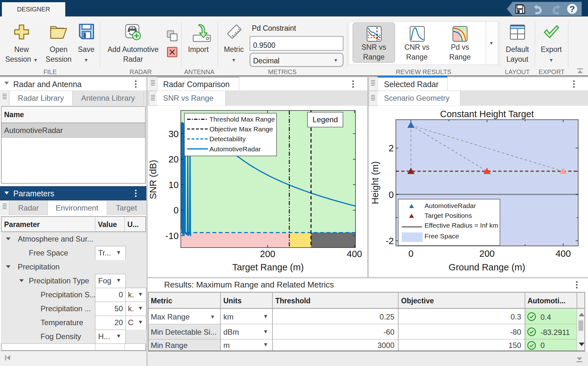 Image resolution: width=588 pixels, height=366 pixels. What do you see at coordinates (268, 267) in the screenshot?
I see `svg-text: Target Range (m)` at bounding box center [268, 267].